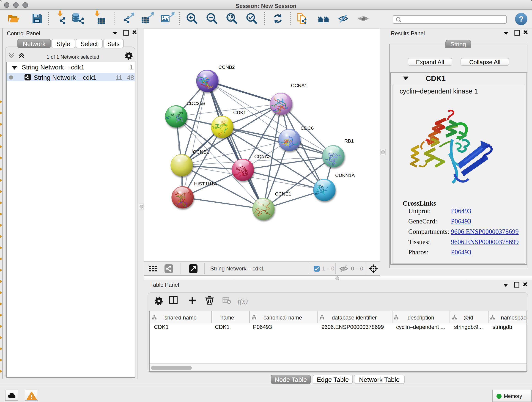  Describe the element at coordinates (240, 112) in the screenshot. I see `svg-text: CDK1` at that location.